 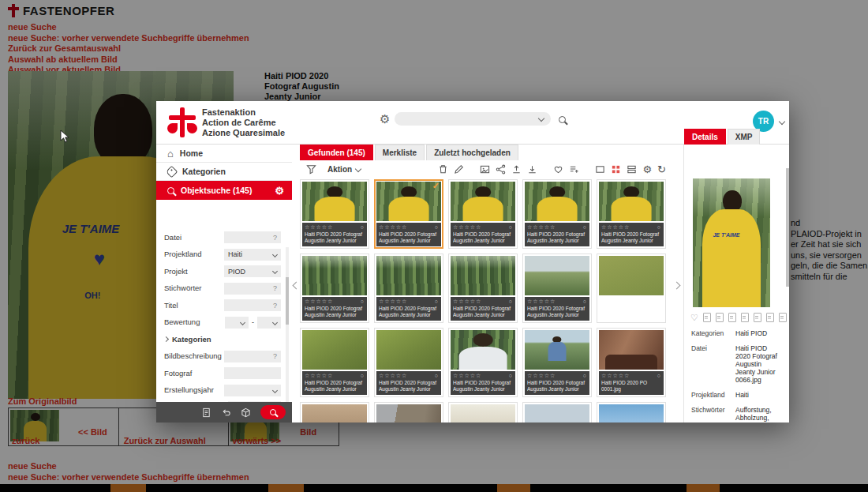 What do you see at coordinates (631, 169) in the screenshot?
I see `list-view-icon` at bounding box center [631, 169].